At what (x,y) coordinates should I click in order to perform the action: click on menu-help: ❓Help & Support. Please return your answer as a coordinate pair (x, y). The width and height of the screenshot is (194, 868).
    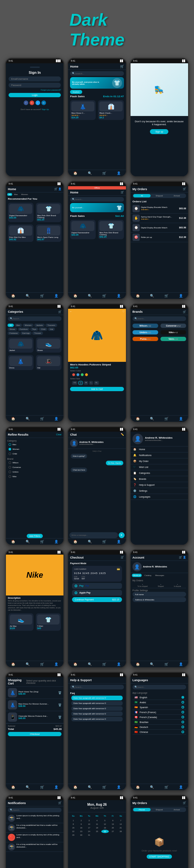
    Looking at the image, I should click on (159, 485).